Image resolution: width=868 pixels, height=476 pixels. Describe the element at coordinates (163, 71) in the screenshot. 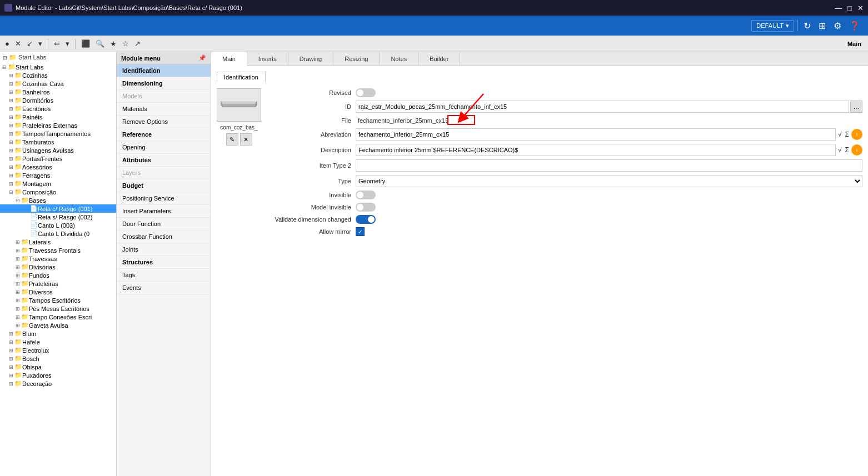

I see `menu-item: Identification` at that location.